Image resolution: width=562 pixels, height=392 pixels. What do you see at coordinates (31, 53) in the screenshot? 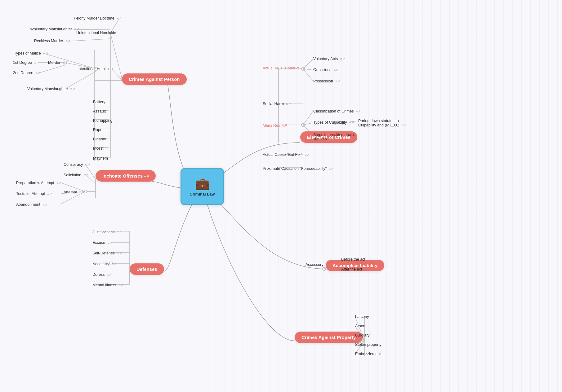
I see `leaf-types-of-malice: Types of Malice ≡↗` at bounding box center [31, 53].